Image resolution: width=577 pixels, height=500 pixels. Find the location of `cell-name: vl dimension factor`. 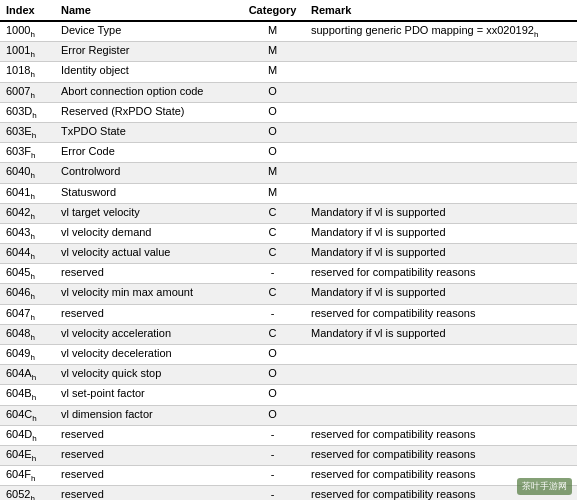

cell-name: vl dimension factor is located at coordinates (148, 415).